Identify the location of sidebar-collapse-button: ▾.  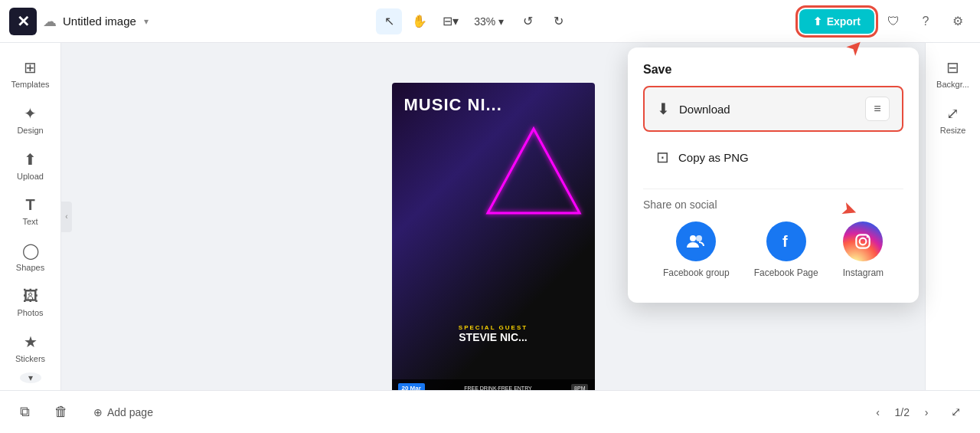
(31, 378).